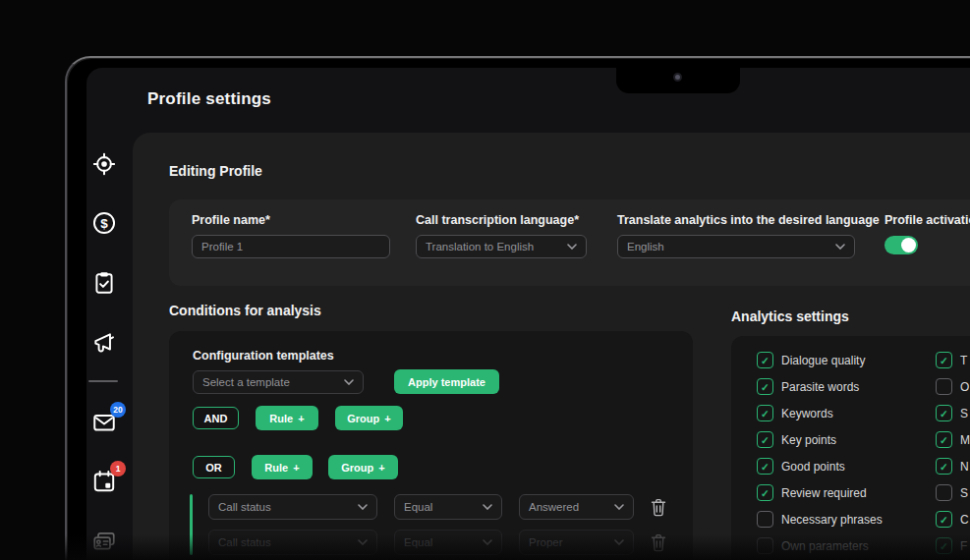  I want to click on id-card-icon, so click(104, 541).